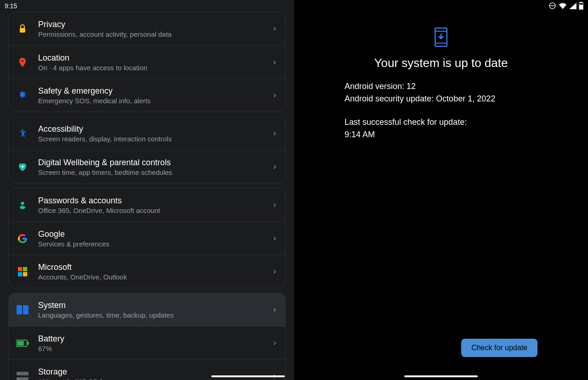  Describe the element at coordinates (147, 343) in the screenshot. I see `item-battery: Battery 67%` at that location.